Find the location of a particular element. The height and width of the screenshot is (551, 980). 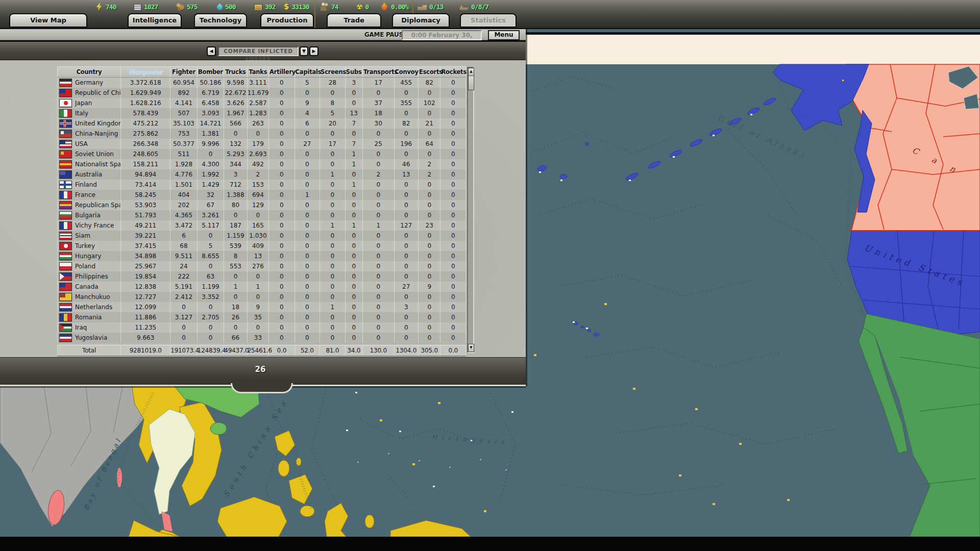

page-dropdown: COMPARE INFLICTED LOSSES is located at coordinates (258, 51).